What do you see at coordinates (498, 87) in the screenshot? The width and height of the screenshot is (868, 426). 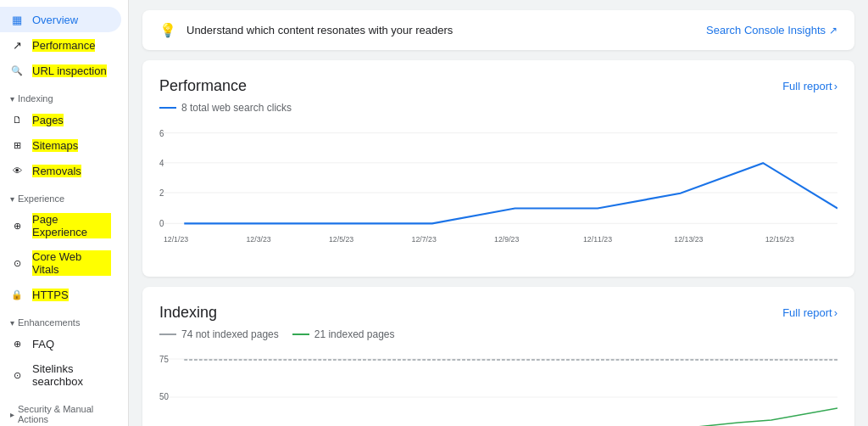 I see `performance-card-header: Performance Full report ›` at bounding box center [498, 87].